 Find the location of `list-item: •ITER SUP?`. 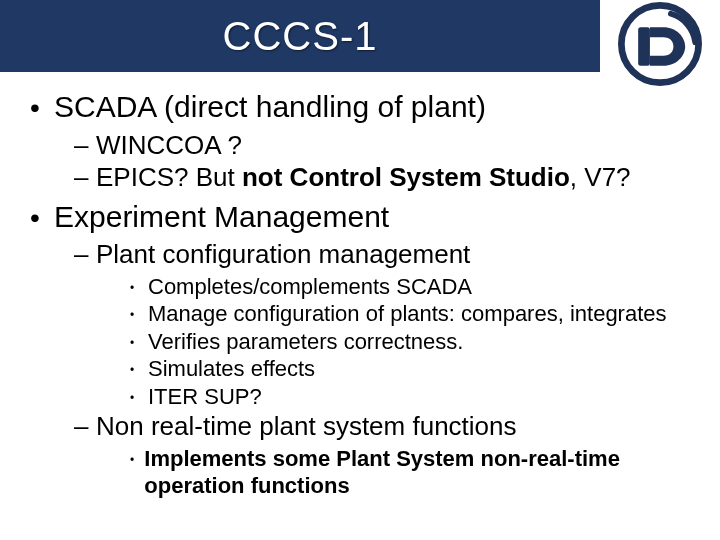

list-item: •ITER SUP? is located at coordinates (410, 397).